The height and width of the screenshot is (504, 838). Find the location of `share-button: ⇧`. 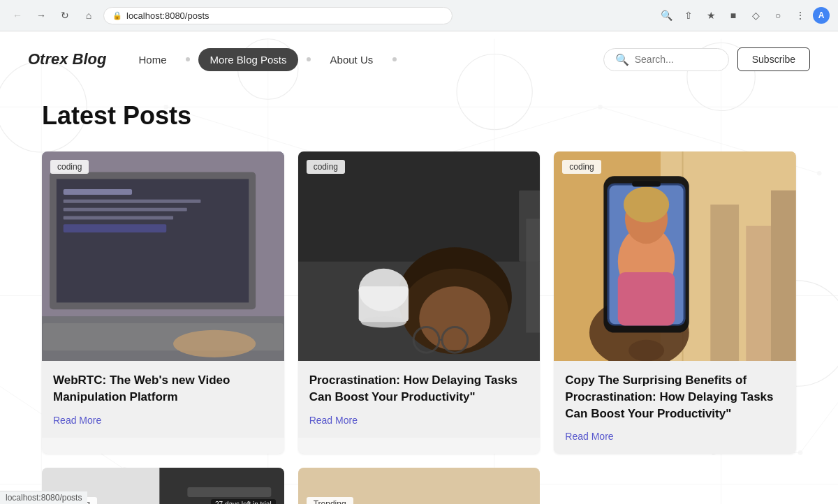

share-button: ⇧ is located at coordinates (689, 15).